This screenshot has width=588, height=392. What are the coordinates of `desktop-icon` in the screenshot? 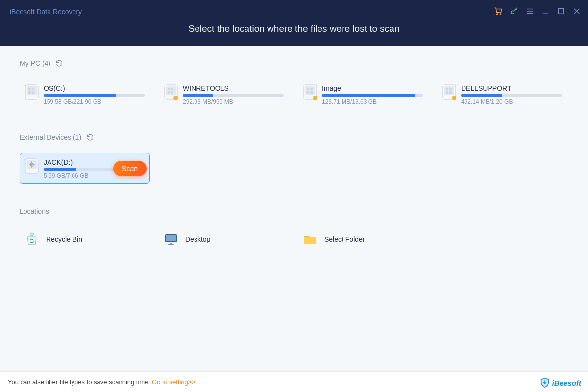 It's located at (171, 239).